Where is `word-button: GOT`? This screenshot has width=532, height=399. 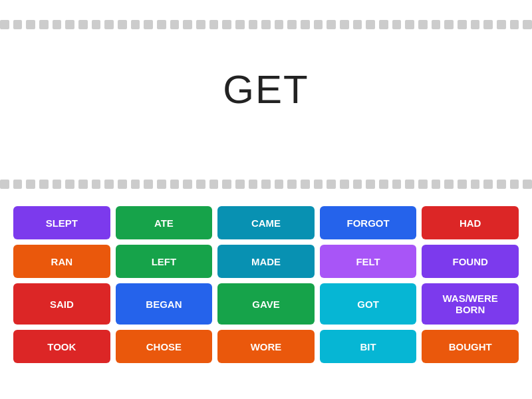
word-button: GOT is located at coordinates (368, 304).